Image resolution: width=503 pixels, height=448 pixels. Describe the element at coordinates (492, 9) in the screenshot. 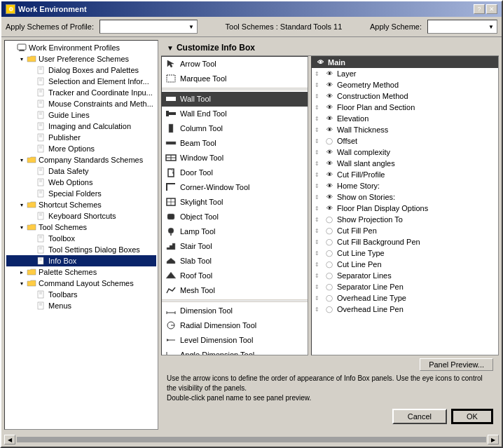

I see `close-button: ✕` at that location.